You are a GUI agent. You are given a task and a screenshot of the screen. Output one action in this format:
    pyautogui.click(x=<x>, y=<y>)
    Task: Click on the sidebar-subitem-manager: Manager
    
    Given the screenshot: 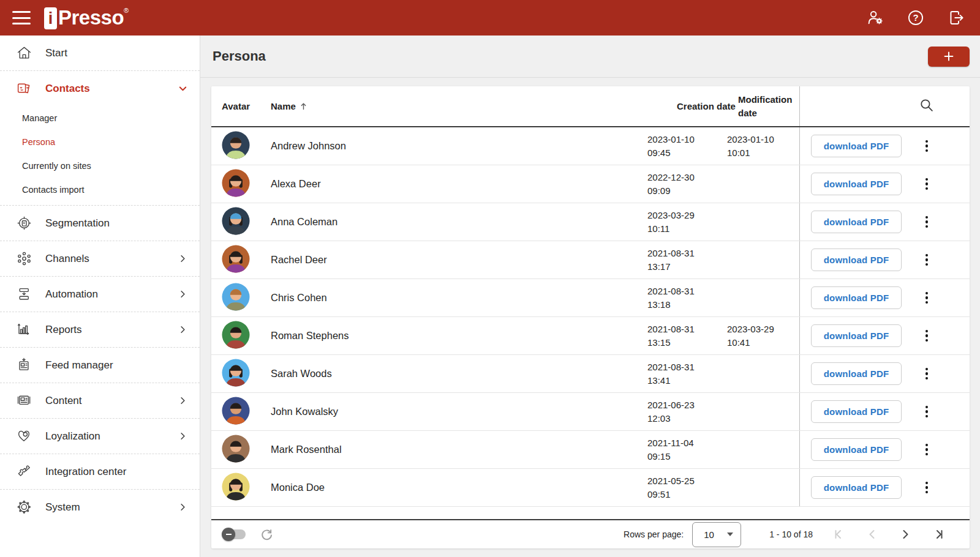 What is the action you would take?
    pyautogui.click(x=100, y=118)
    